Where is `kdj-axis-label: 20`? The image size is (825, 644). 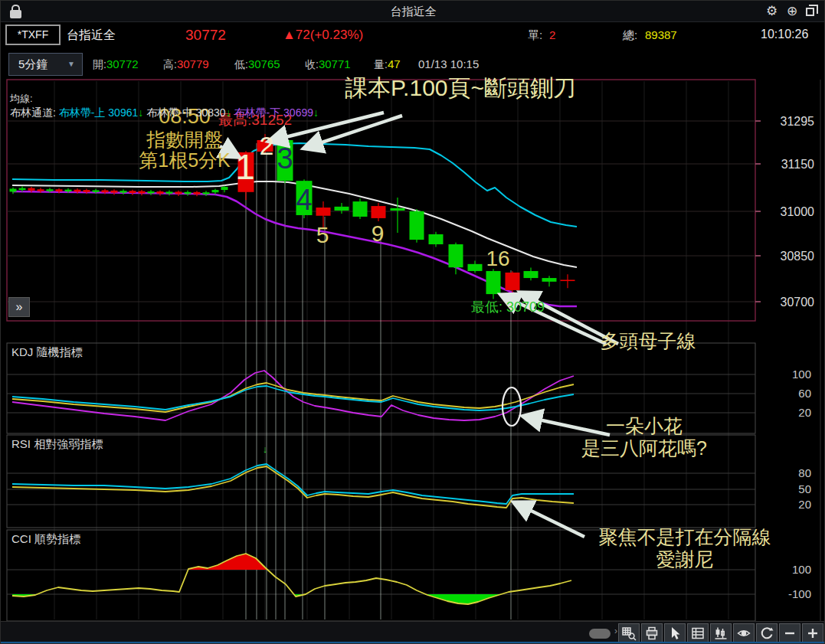
kdj-axis-label: 20 is located at coordinates (804, 412).